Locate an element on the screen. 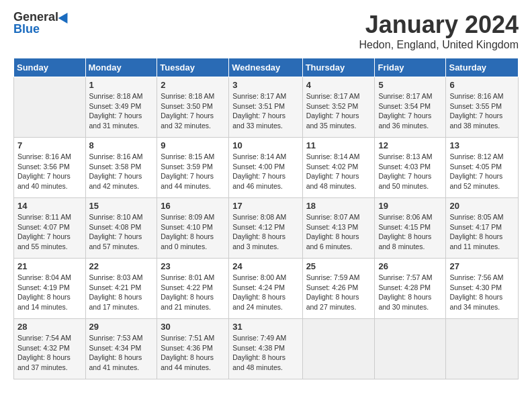 This screenshot has height=411, width=532. cell-content: Sunrise: 8:16 AM Sunset: 3:55 PM Dayligh… is located at coordinates (482, 111).